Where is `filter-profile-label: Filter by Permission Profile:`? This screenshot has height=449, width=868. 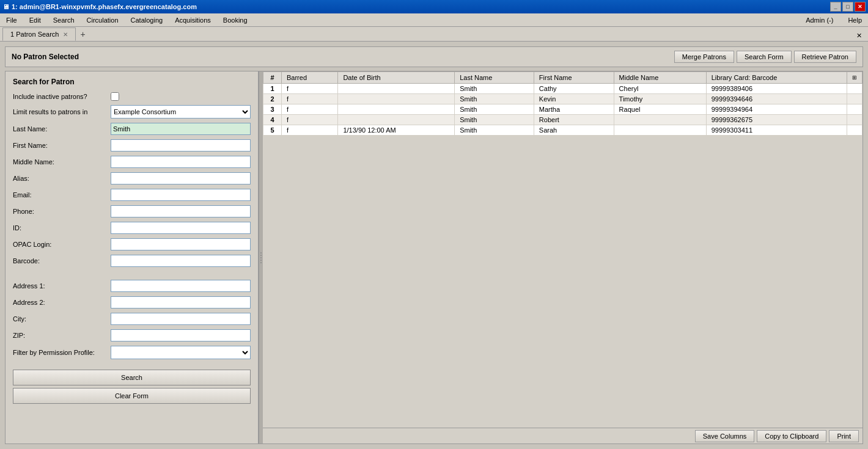 filter-profile-label: Filter by Permission Profile: is located at coordinates (62, 352).